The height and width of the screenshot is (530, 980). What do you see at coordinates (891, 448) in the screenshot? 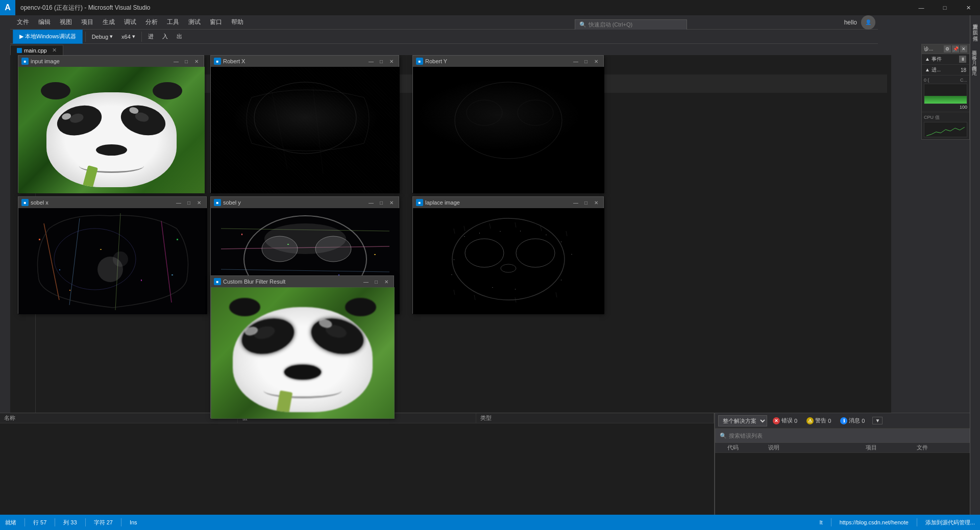
I see `col-project: 项目` at bounding box center [891, 448].